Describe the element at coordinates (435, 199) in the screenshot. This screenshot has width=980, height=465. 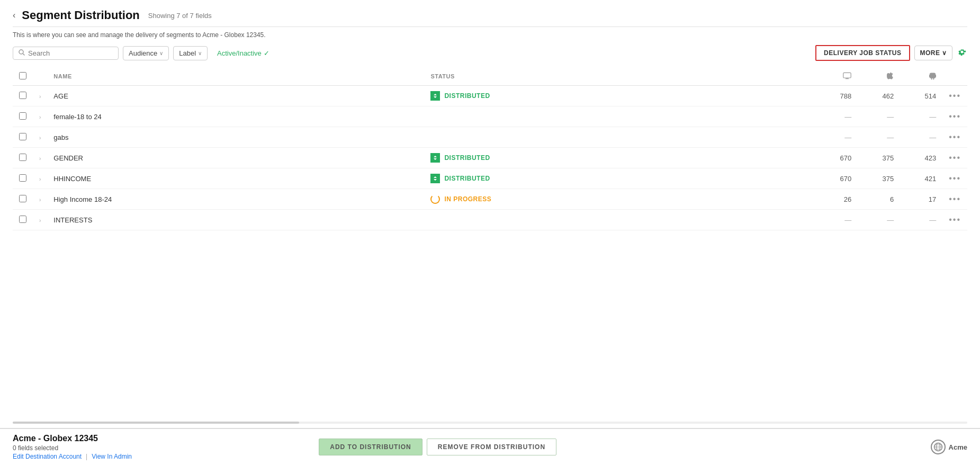
I see `inprogress-icon` at that location.